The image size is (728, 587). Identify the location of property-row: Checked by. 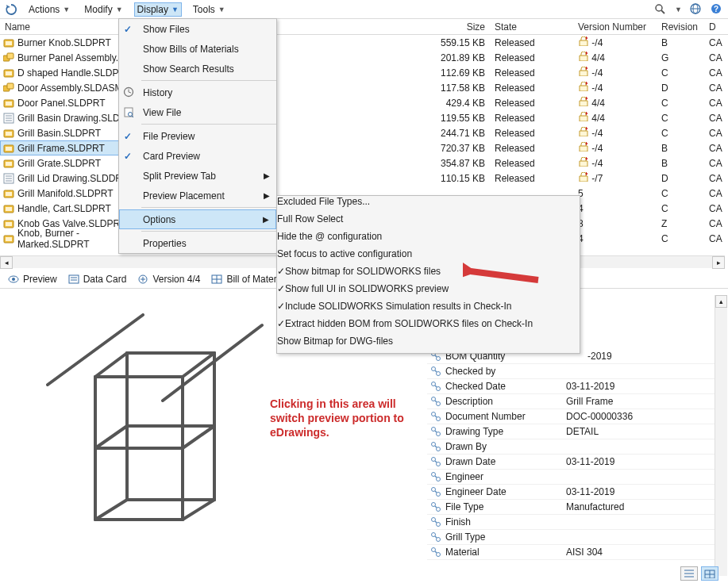
(571, 371).